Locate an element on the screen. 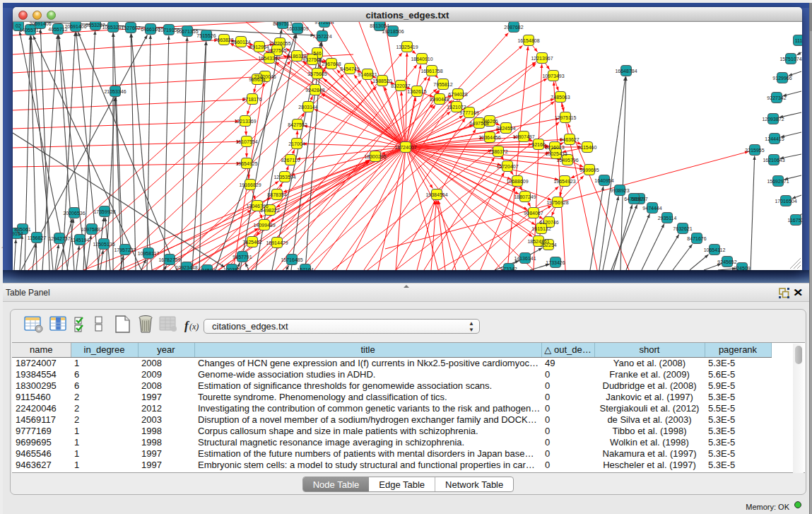 The width and height of the screenshot is (812, 514). svg-text: 7357224 is located at coordinates (322, 37).